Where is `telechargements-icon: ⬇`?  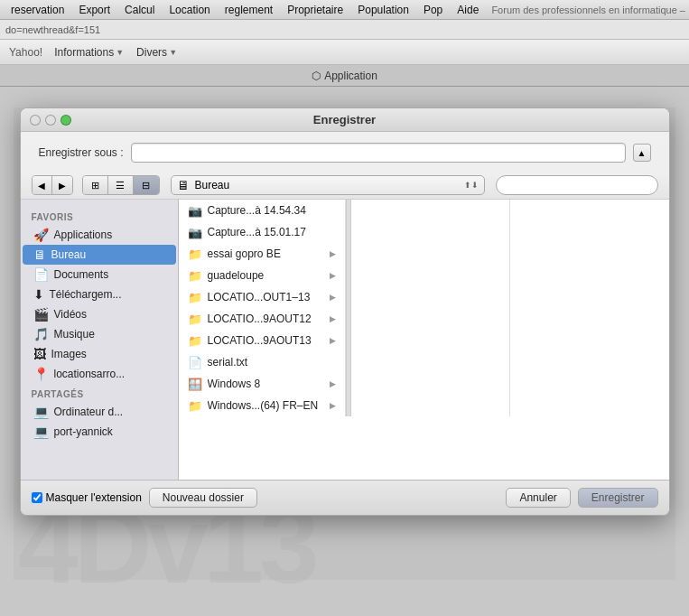
telechargements-icon: ⬇ is located at coordinates (39, 294).